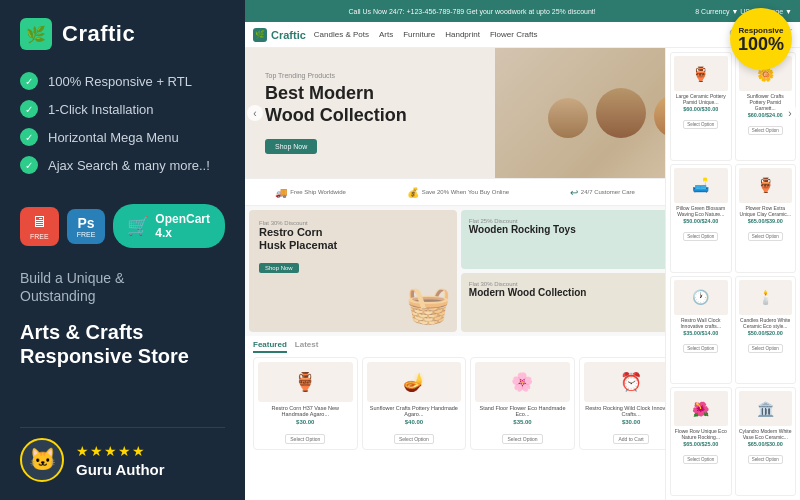 This screenshot has width=800, height=500. I want to click on author-name: Guru Author, so click(120, 470).